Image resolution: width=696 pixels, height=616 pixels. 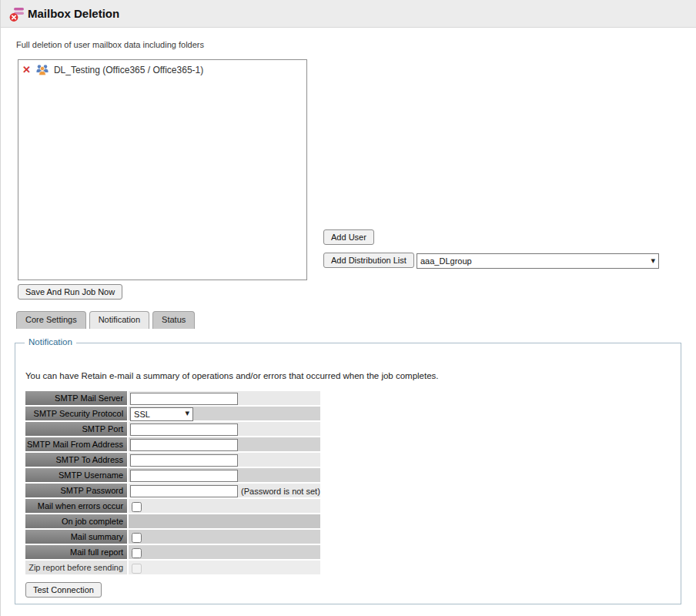 What do you see at coordinates (76, 398) in the screenshot?
I see `field-label: SMTP Mail Server` at bounding box center [76, 398].